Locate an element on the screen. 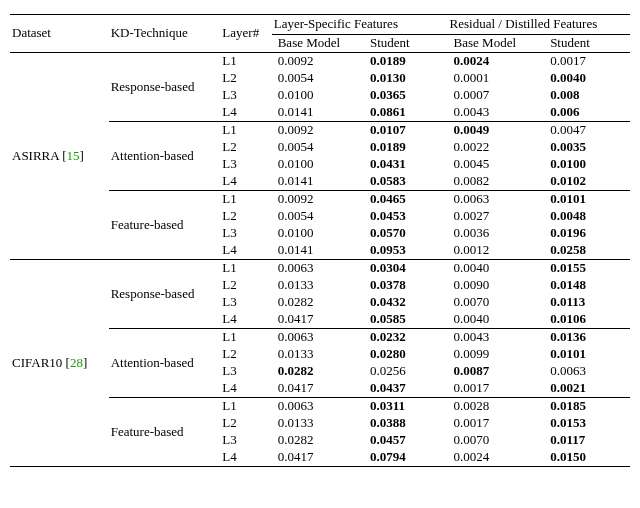  student-1-cell: 0.0465 is located at coordinates (406, 200).